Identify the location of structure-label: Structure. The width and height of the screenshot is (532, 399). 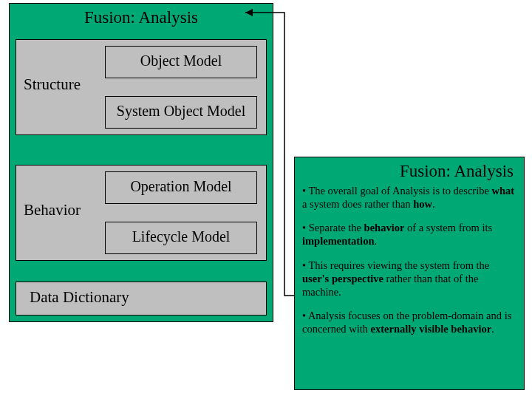
(52, 84).